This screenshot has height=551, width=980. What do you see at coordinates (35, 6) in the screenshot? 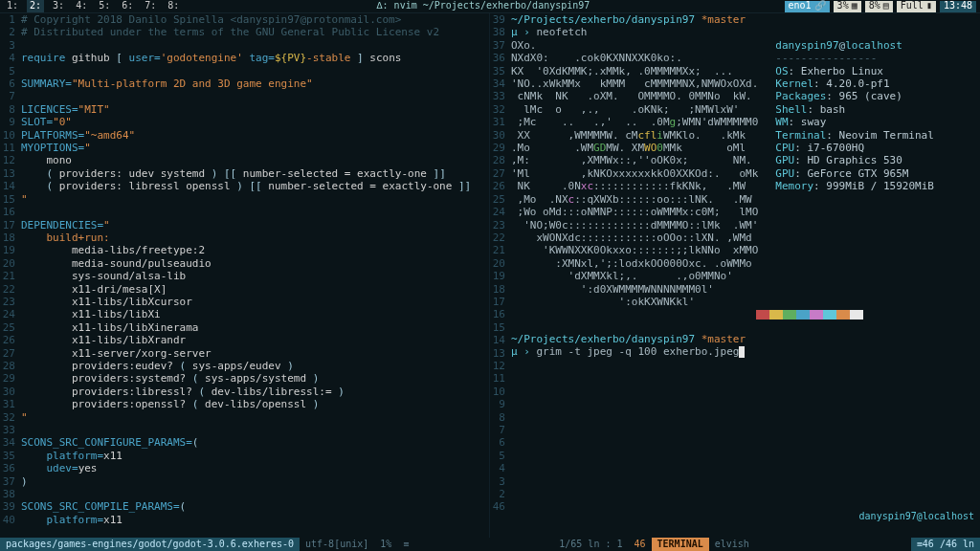
I see `workspace-2: 2:` at bounding box center [35, 6].